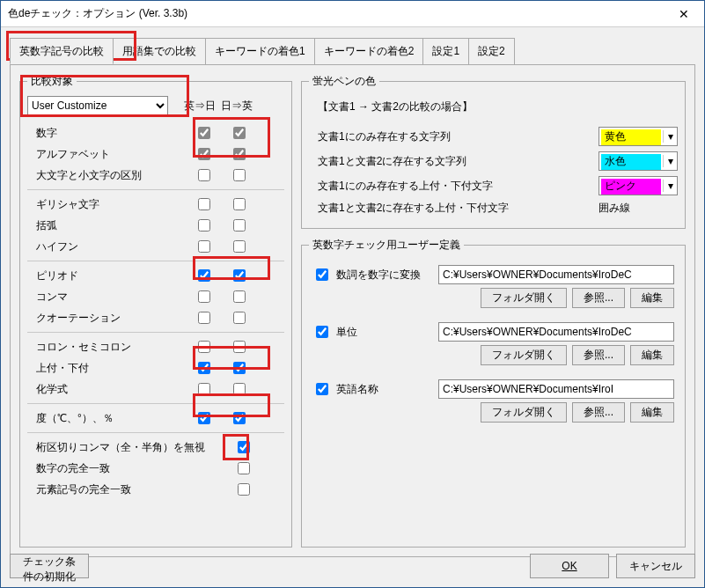 Image resolution: width=705 pixels, height=588 pixels. I want to click on color-select: 水色▾, so click(638, 161).